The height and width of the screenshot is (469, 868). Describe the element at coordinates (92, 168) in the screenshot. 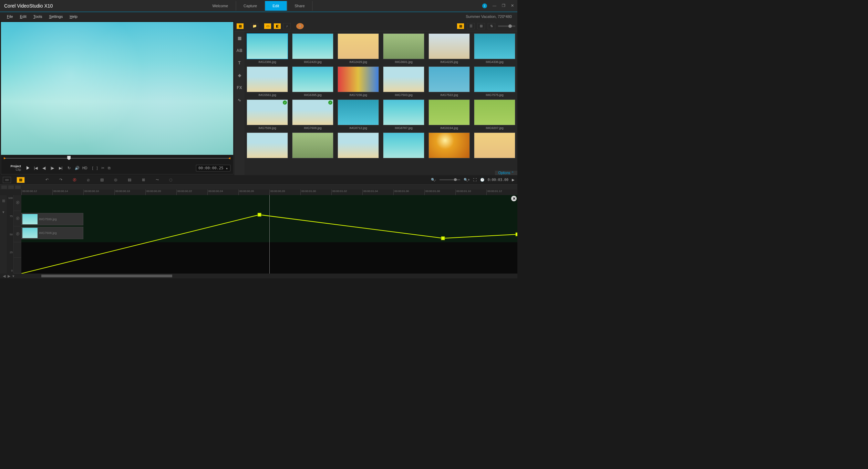

I see `mark-in-button: [` at that location.